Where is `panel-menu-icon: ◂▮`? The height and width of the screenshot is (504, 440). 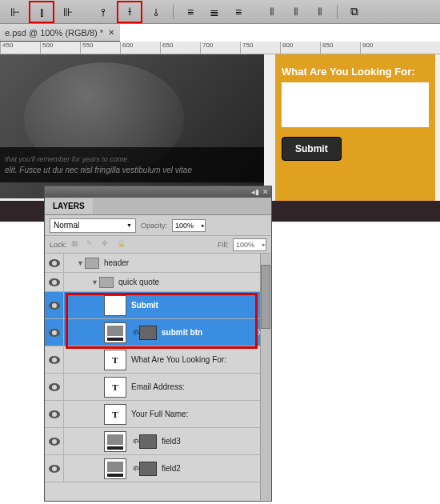 panel-menu-icon: ◂▮ is located at coordinates (255, 192).